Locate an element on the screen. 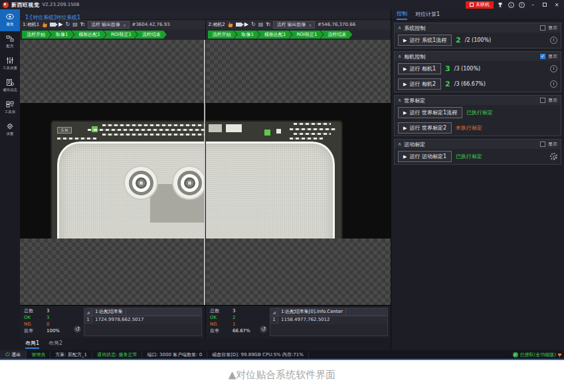 This screenshot has width=564, height=392. camera1-cursor-coords: #3604.42,76.93 is located at coordinates (151, 25).